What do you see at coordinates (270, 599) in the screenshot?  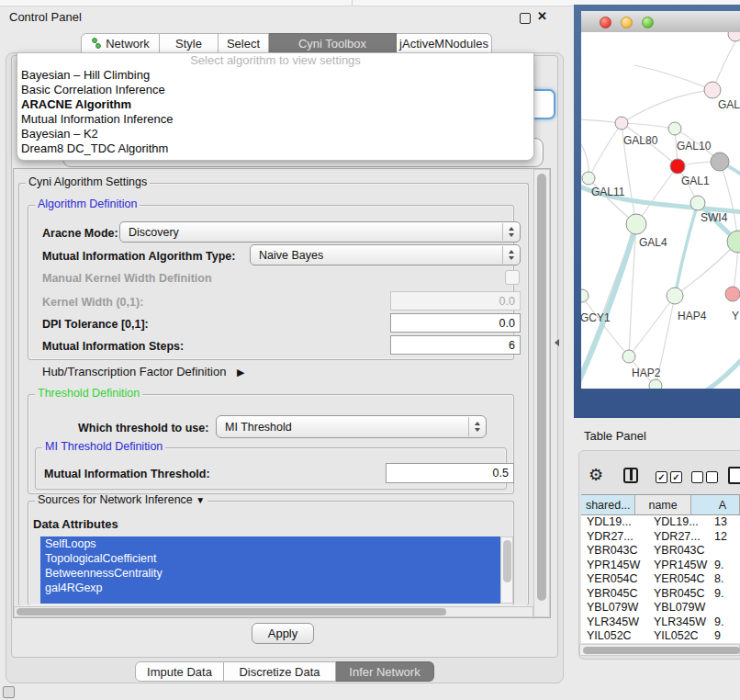 I see `attribute-item-partial` at bounding box center [270, 599].